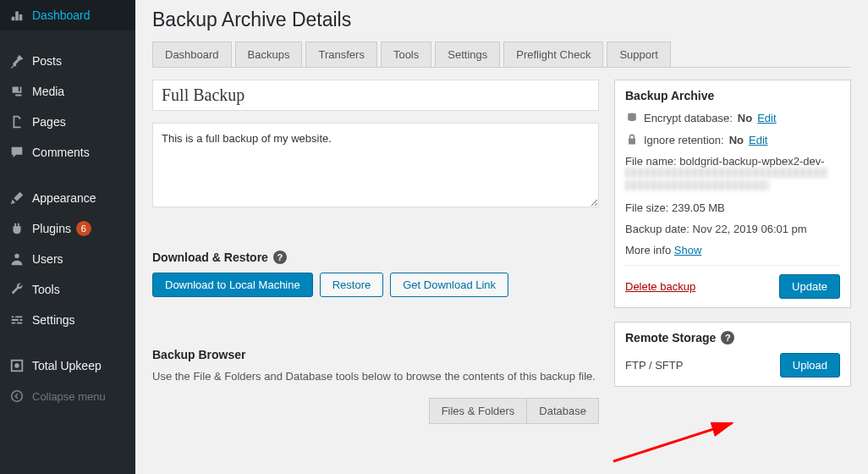 This screenshot has height=474, width=868. Describe the element at coordinates (17, 91) in the screenshot. I see `media-icon` at that location.